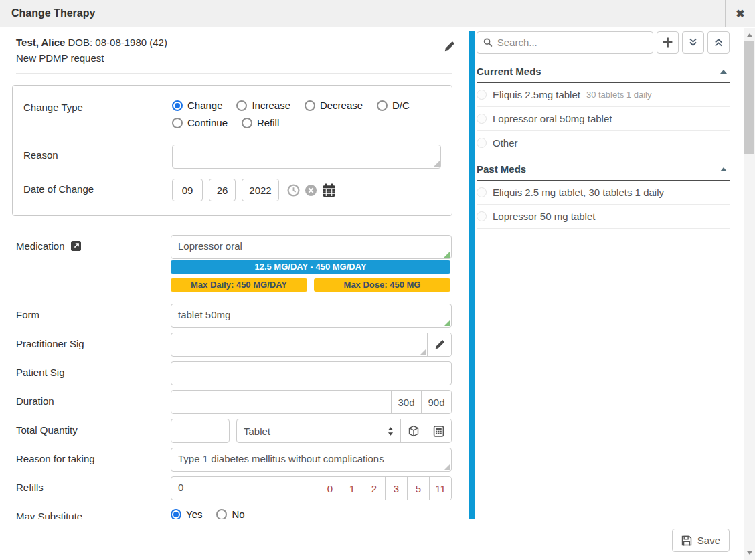 The image size is (755, 560). I want to click on radio-continue: Continue, so click(199, 123).